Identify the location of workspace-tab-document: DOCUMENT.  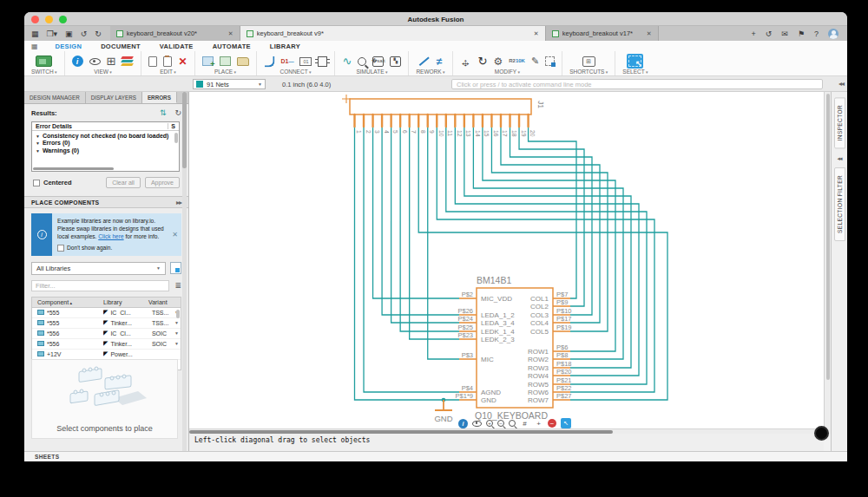
(121, 47).